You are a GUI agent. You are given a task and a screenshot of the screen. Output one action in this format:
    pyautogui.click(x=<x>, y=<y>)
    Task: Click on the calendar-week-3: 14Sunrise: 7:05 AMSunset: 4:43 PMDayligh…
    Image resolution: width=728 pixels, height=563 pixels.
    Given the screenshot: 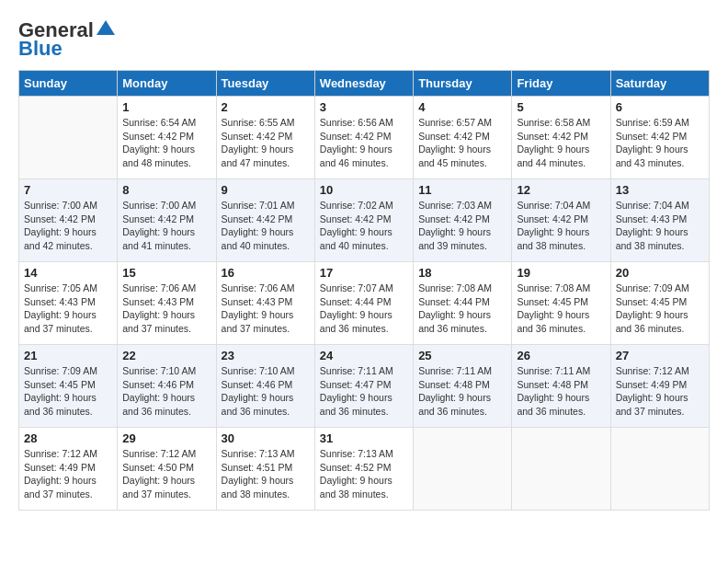 What is the action you would take?
    pyautogui.click(x=364, y=304)
    